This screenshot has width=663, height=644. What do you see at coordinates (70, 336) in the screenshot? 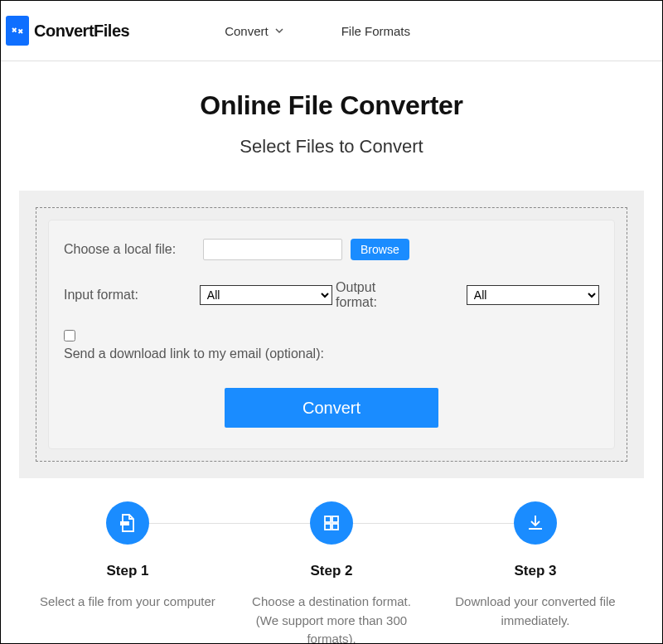
I see `email-checkbox` at bounding box center [70, 336].